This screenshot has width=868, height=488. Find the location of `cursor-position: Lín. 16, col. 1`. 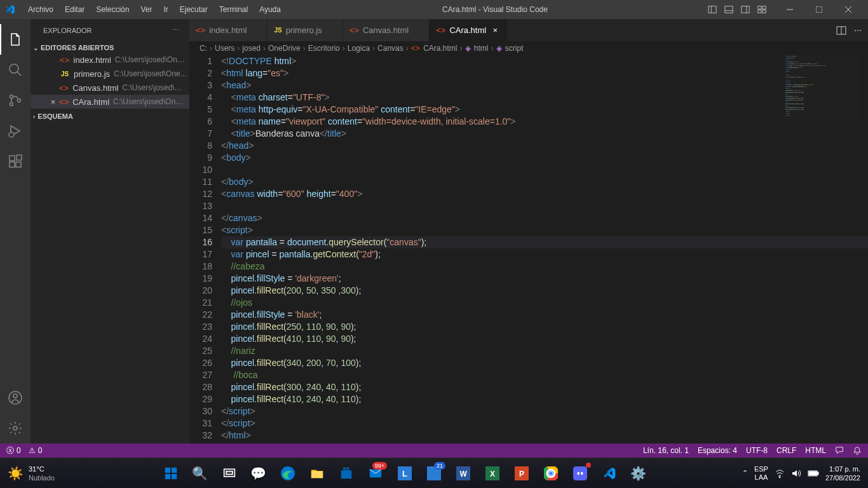

cursor-position: Lín. 16, col. 1 is located at coordinates (666, 451).